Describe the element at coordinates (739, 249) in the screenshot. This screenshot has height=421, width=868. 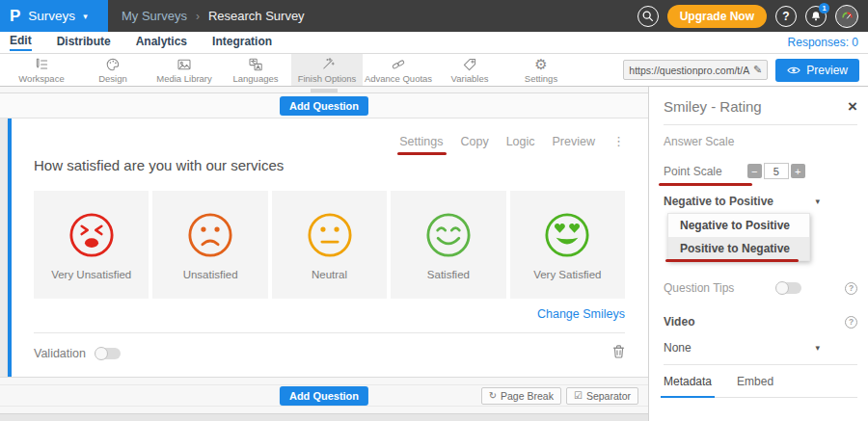
I see `option-positive-to-negative: Positive to Negative` at that location.